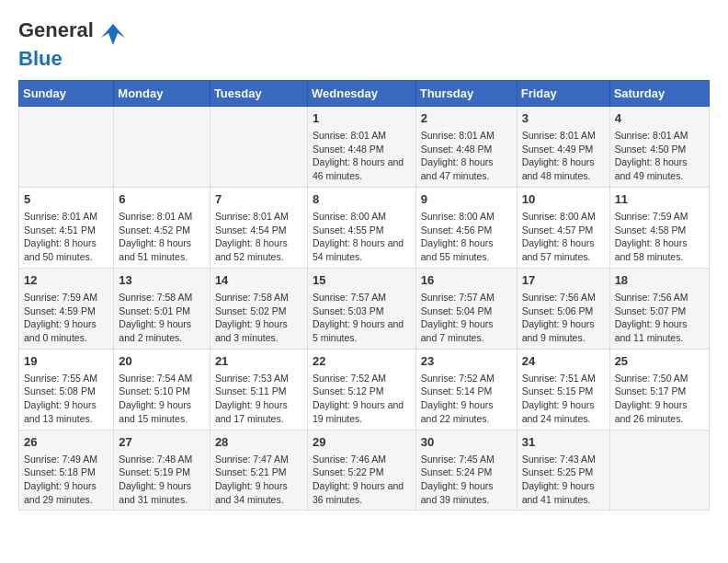  Describe the element at coordinates (466, 227) in the screenshot. I see `day-cell: 9Sunrise: 8:00 AM Sunset: 4:56 PM Daylig…` at that location.